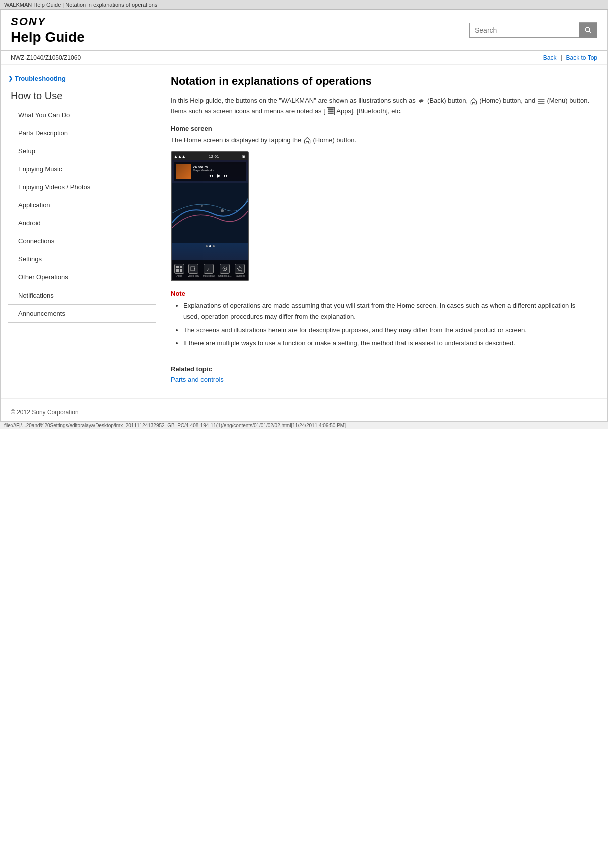  Describe the element at coordinates (82, 241) in the screenshot. I see `sidebar-item-connections: Connections` at that location.